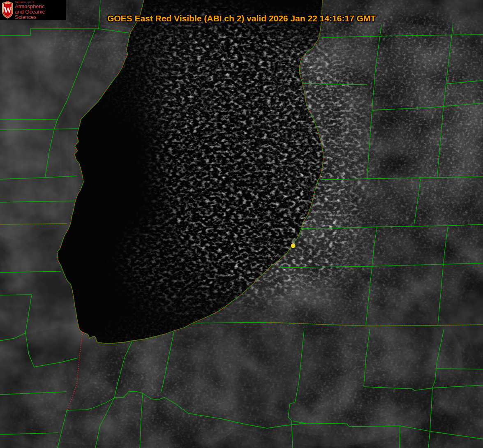  I want to click on logo-line2: and Oceanic Sciences, so click(40, 15).